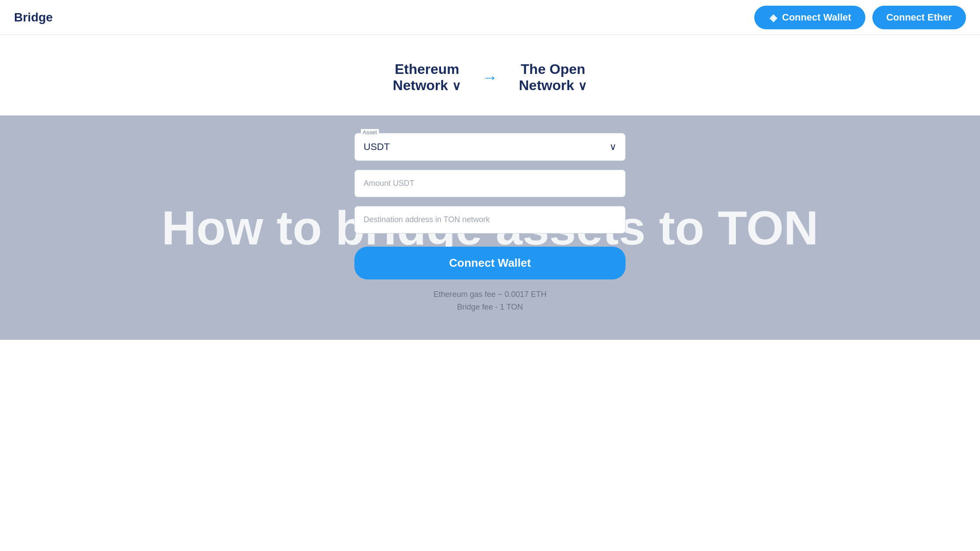 The width and height of the screenshot is (980, 551). Describe the element at coordinates (817, 17) in the screenshot. I see `connect-wallet-label: Connect Wallet` at that location.